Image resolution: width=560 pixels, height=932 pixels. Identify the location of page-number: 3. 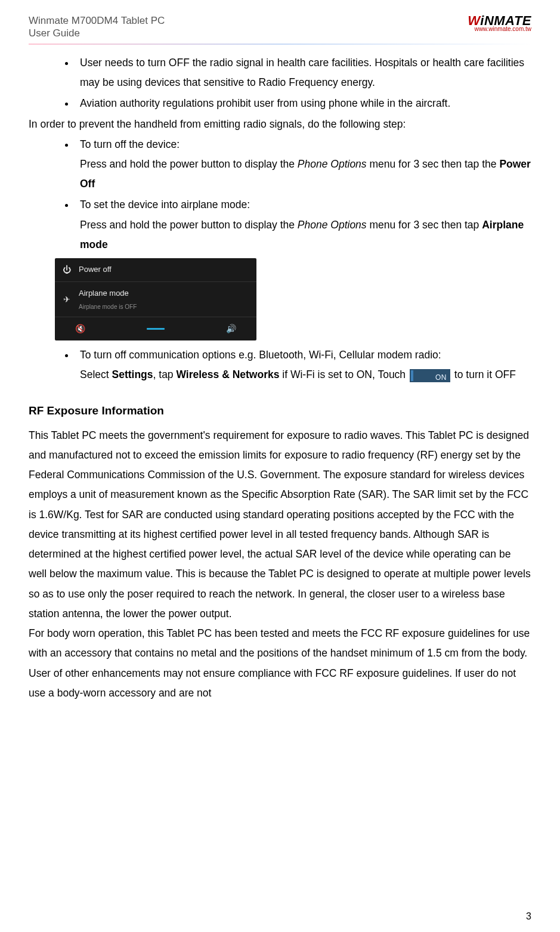
(528, 916).